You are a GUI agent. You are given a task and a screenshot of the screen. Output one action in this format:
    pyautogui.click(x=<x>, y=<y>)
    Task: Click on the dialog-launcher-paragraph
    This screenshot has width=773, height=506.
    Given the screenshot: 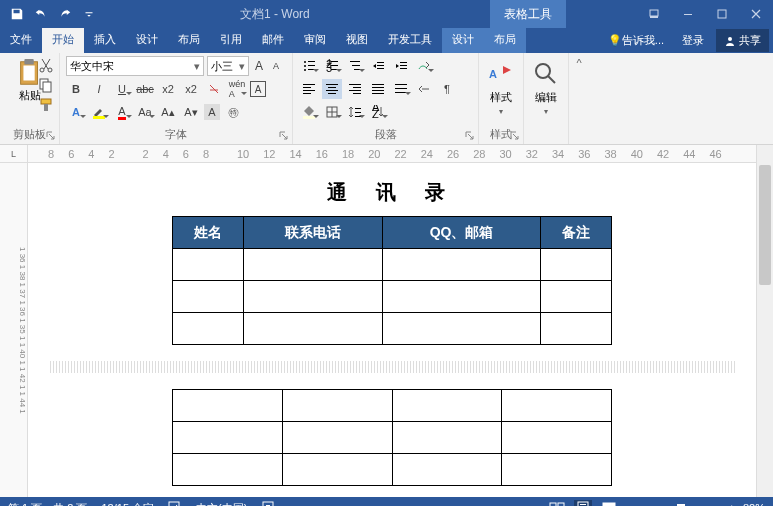 What is the action you would take?
    pyautogui.click(x=470, y=136)
    